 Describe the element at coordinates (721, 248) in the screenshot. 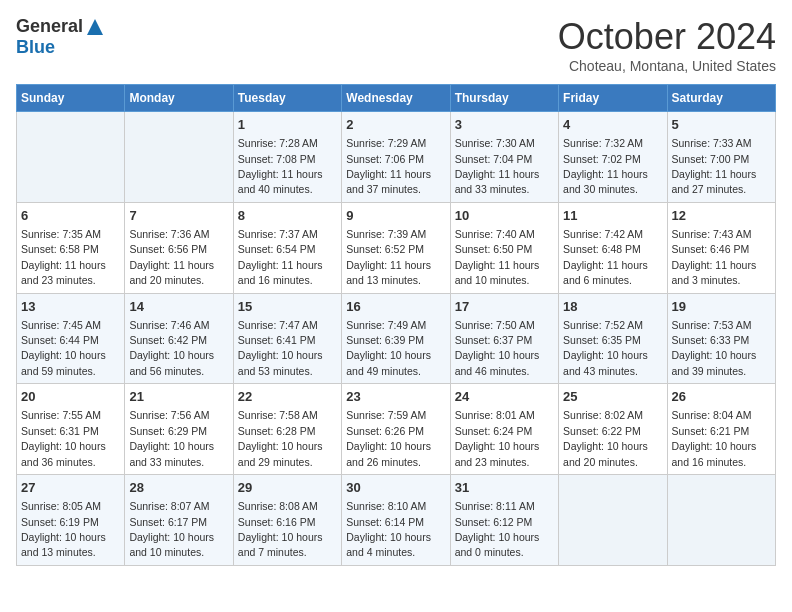

I see `calendar-cell: 12Sunrise: 7:43 AMSunset: 6:46 PMDayligh…` at that location.